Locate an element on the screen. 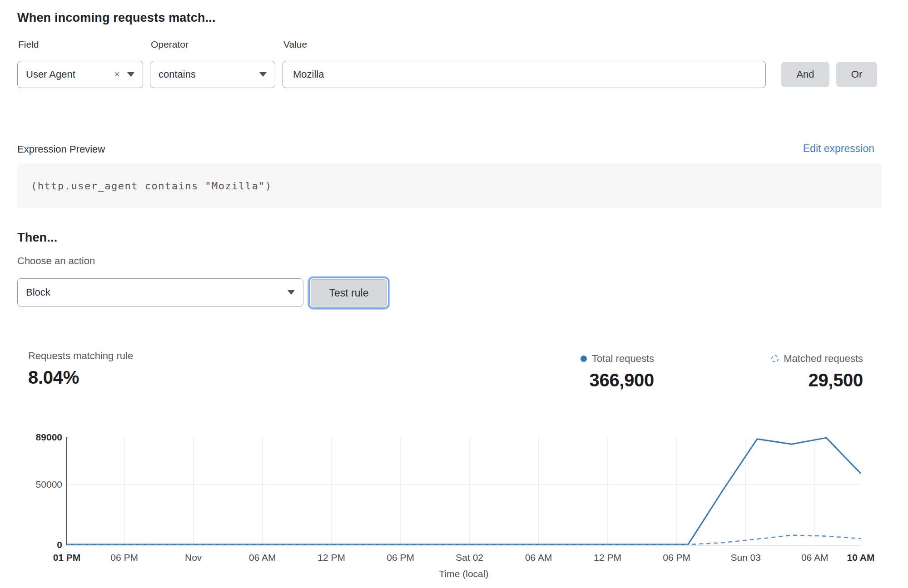 The height and width of the screenshot is (588, 908). matched-requests-value: 29,500 is located at coordinates (817, 380).